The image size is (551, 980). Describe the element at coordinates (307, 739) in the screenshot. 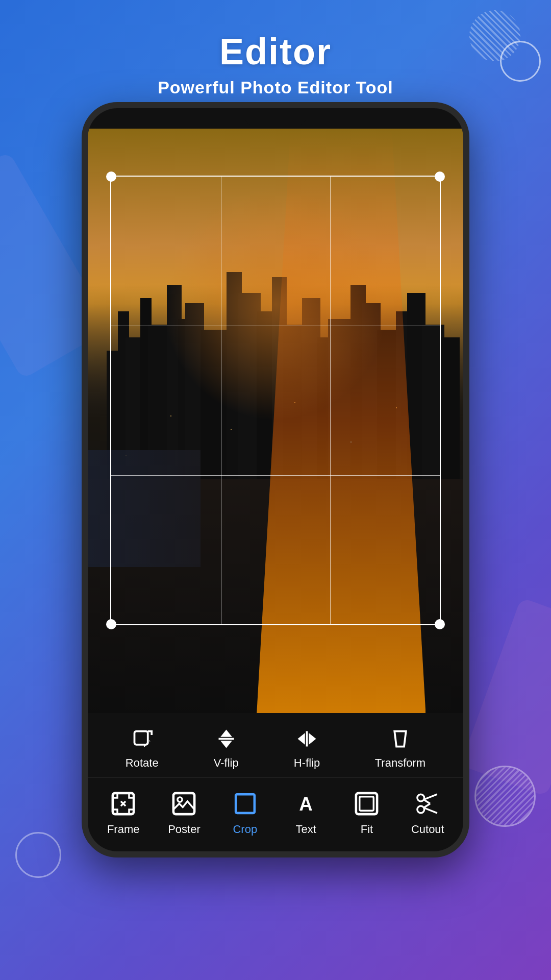

I see `hflip-icon` at that location.